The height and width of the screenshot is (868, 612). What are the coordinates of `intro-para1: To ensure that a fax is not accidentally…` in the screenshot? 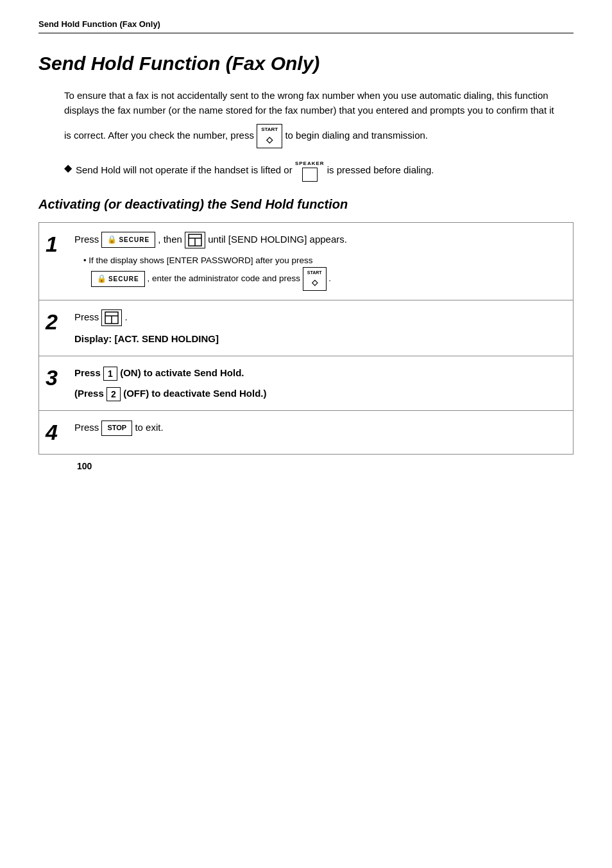 It's located at (319, 103).